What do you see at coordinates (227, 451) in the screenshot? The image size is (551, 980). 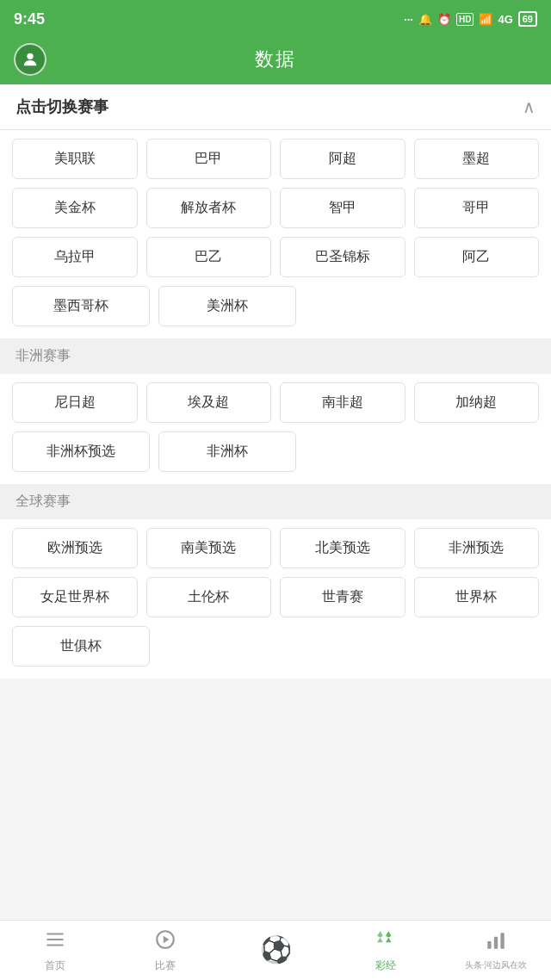 I see `league-btn-非洲杯: 非洲杯` at bounding box center [227, 451].